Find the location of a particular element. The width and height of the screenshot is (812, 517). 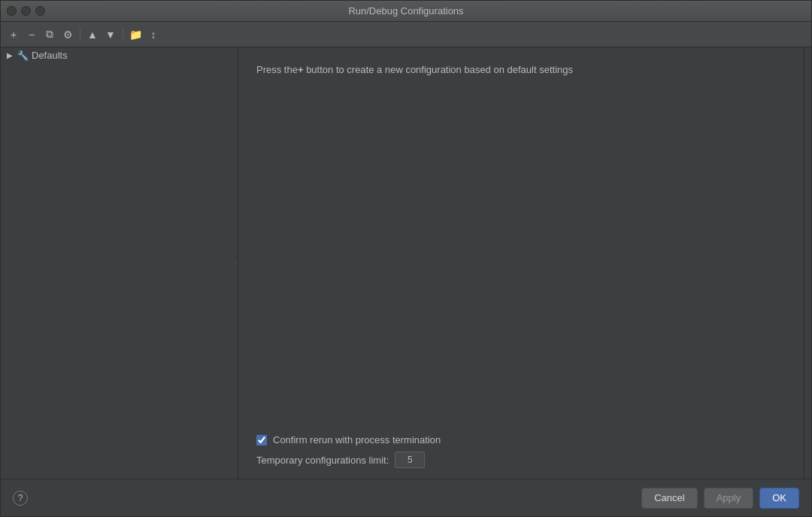

help-button: ? is located at coordinates (20, 498).